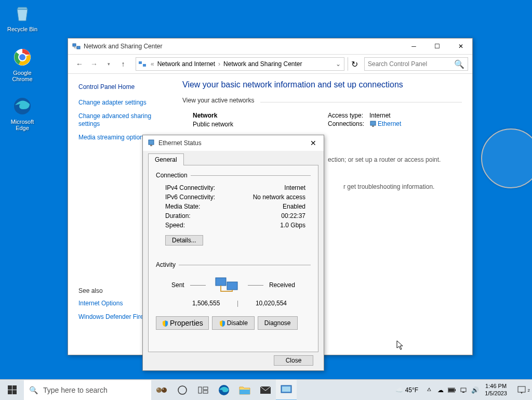 The height and width of the screenshot is (400, 532). What do you see at coordinates (380, 115) in the screenshot?
I see `access-type-value: Internet` at bounding box center [380, 115].